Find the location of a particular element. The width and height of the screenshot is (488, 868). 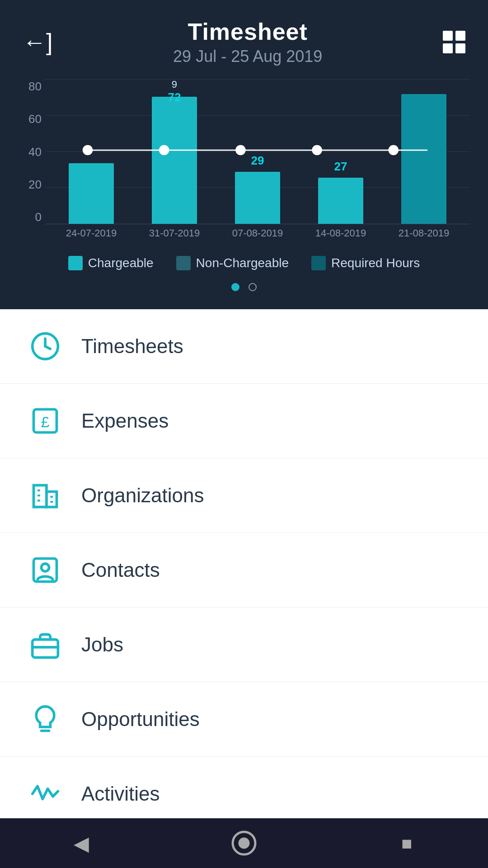

bar-group-3: 27 is located at coordinates (341, 152).